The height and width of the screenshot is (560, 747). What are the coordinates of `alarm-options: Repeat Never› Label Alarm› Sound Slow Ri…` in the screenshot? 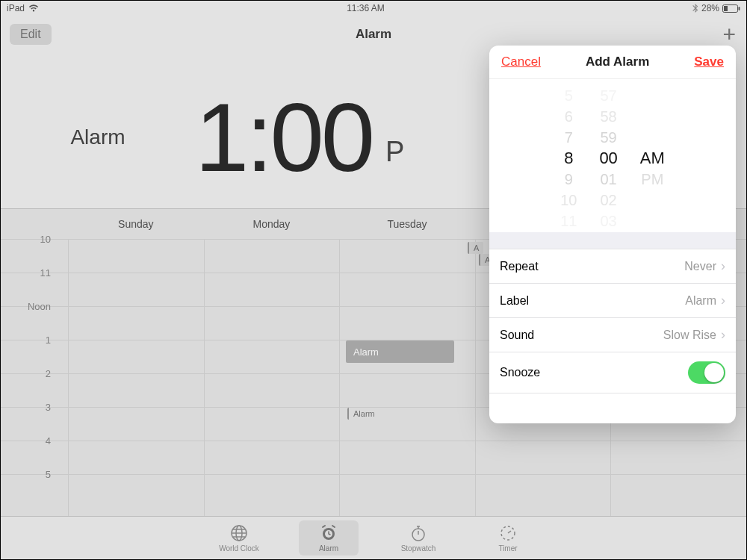 It's located at (613, 313).